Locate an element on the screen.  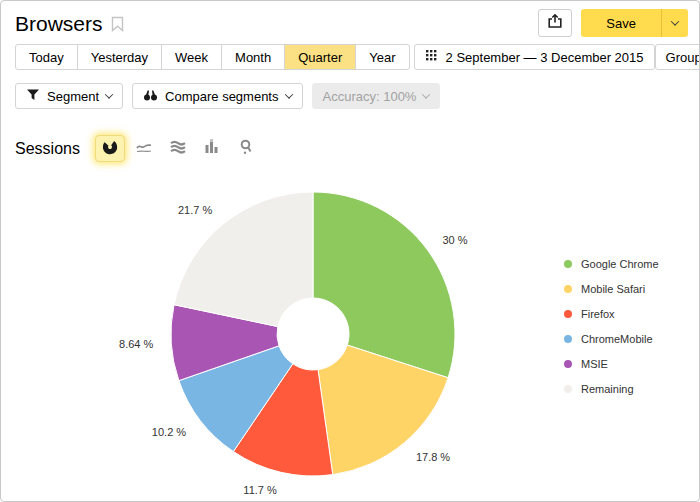
map-pin-icon is located at coordinates (246, 149).